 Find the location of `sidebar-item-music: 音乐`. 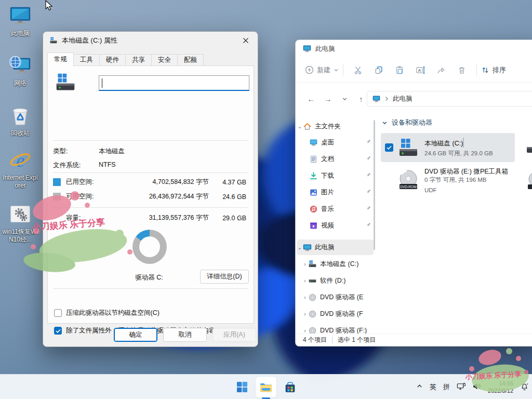

sidebar-item-music: 音乐 is located at coordinates (335, 209).